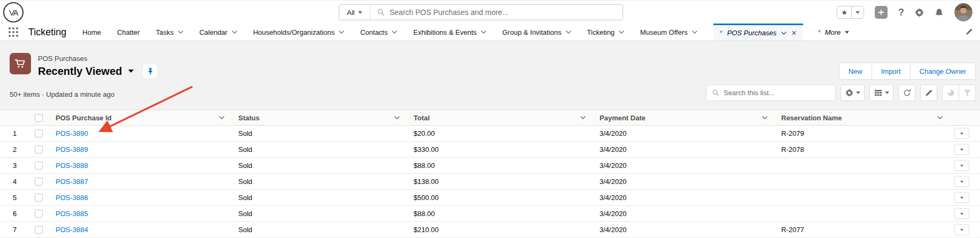 This screenshot has width=980, height=238. Describe the element at coordinates (139, 118) in the screenshot. I see `column-header-pos-purchase-id: POS Purchase Id` at that location.